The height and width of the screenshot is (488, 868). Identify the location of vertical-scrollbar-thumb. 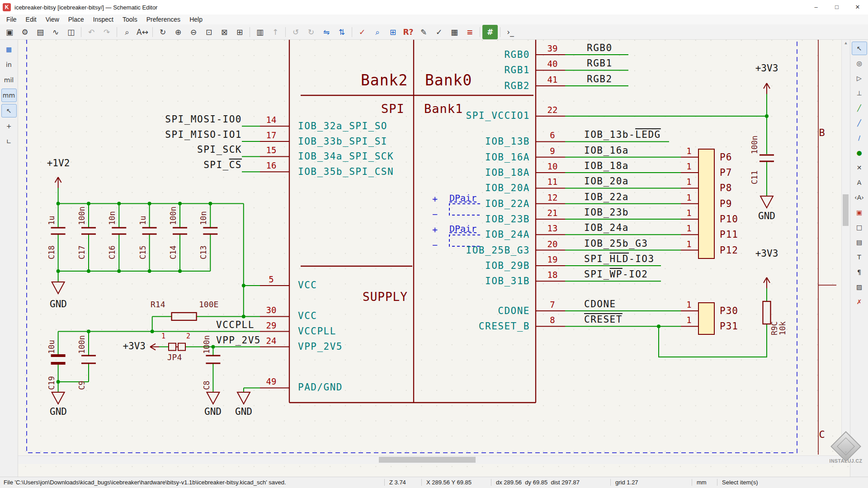
(845, 210).